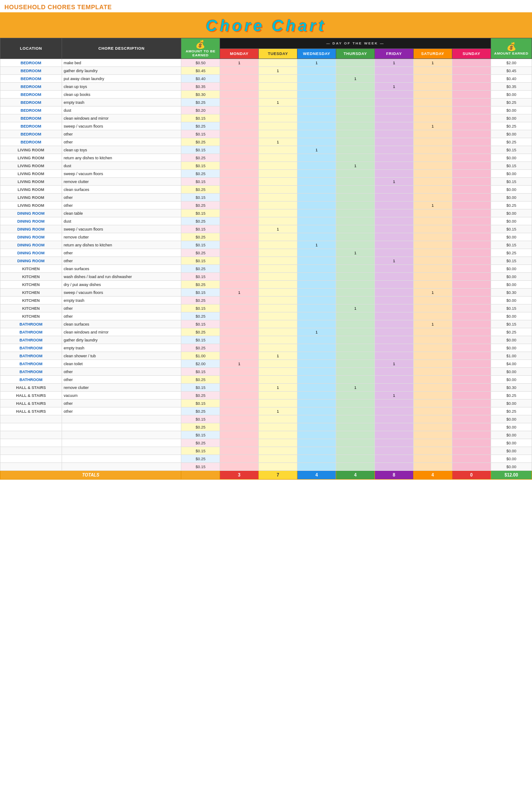 This screenshot has width=532, height=792. Describe the element at coordinates (31, 182) in the screenshot. I see `location-cell: LIVING ROOM` at that location.